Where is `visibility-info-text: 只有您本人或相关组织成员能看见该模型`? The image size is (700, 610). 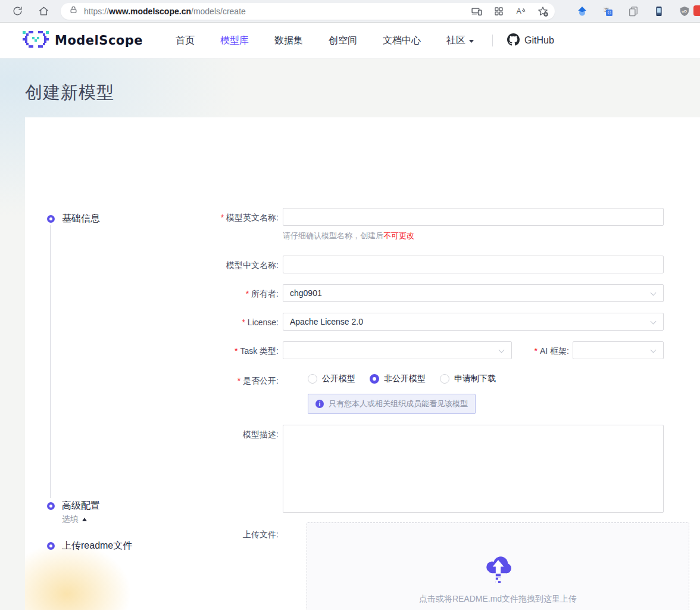 visibility-info-text: 只有您本人或相关组织成员能看见该模型 is located at coordinates (398, 404).